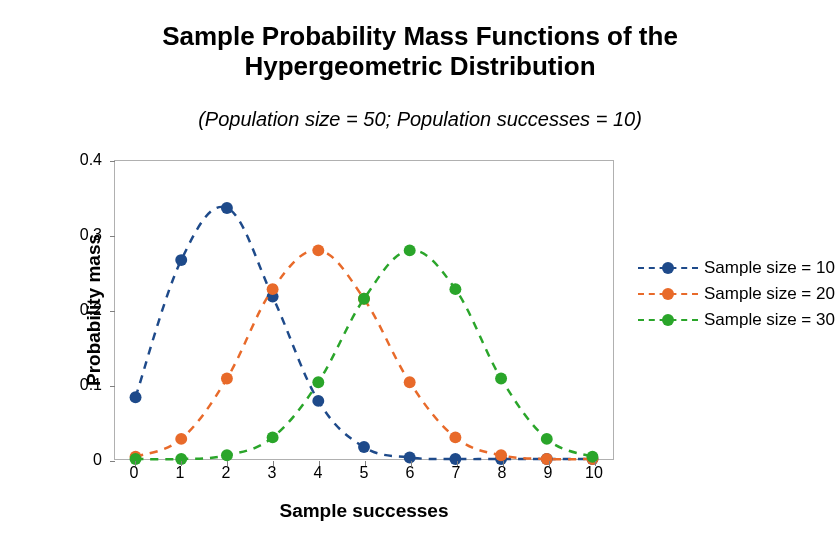 This screenshot has height=558, width=840. What do you see at coordinates (364, 511) in the screenshot?
I see `x-axis-label: Sample successes` at bounding box center [364, 511].